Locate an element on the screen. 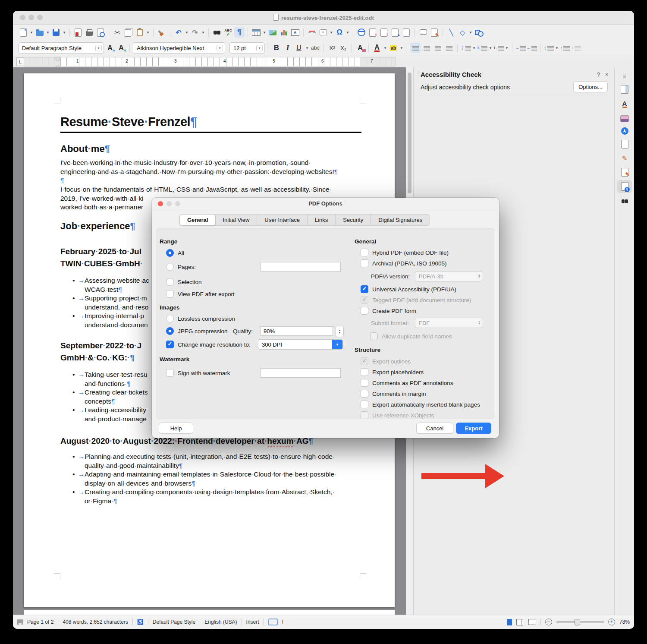 The width and height of the screenshot is (647, 644). increase-indent-button: → is located at coordinates (521, 48).